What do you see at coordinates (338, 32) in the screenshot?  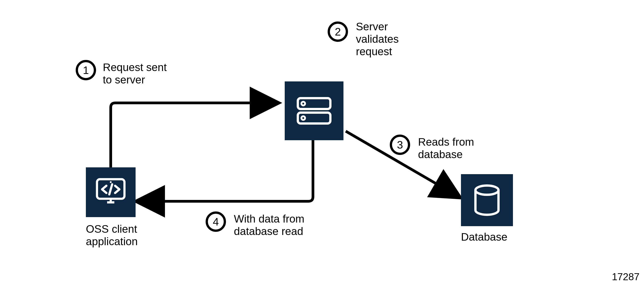 I see `step-num-2: 2` at bounding box center [338, 32].